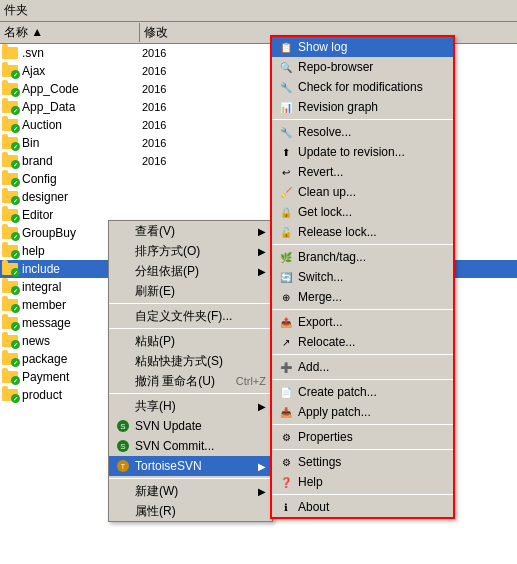 This screenshot has height=564, width=517. I want to click on menu-item-show_log: 📋Show log, so click(362, 47).